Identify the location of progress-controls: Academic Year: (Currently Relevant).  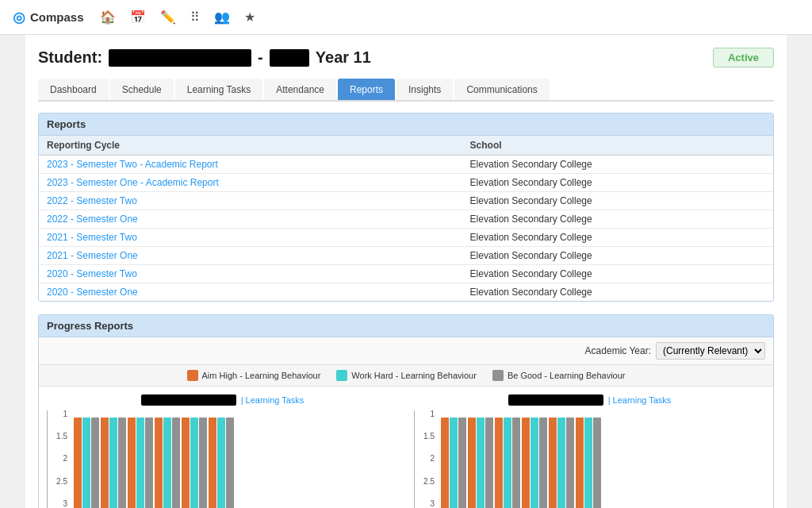
(406, 351).